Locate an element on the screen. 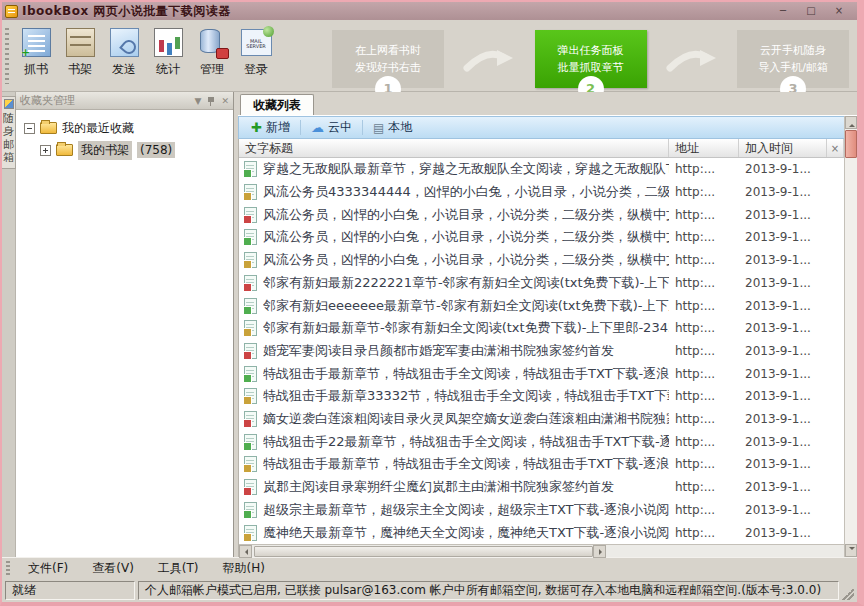 This screenshot has height=606, width=864. menu-tools: 工具(T) is located at coordinates (180, 568).